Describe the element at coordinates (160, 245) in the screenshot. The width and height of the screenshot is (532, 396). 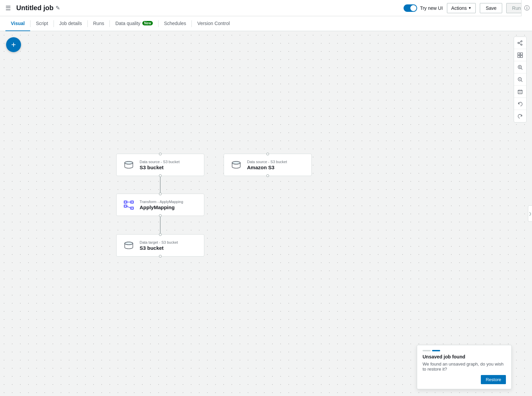
I see `node-data-target-s3: Data target - S3 bucket S3 bucket` at that location.